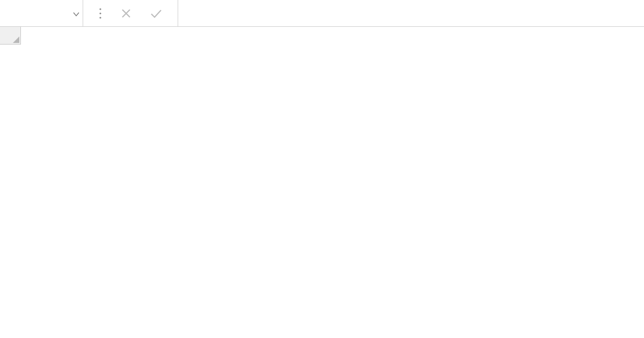  What do you see at coordinates (322, 13) in the screenshot?
I see `formula-bar` at bounding box center [322, 13].